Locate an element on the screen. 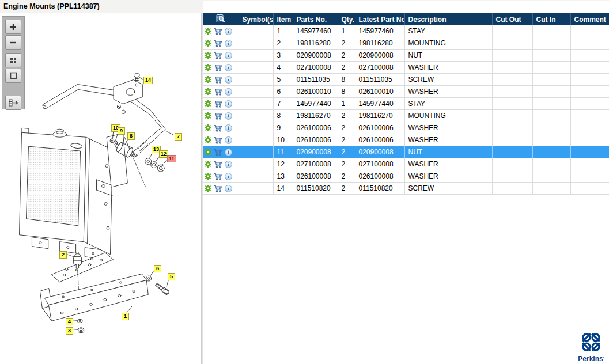 The width and height of the screenshot is (609, 364). parts-no-cell: 026100006 is located at coordinates (315, 128).